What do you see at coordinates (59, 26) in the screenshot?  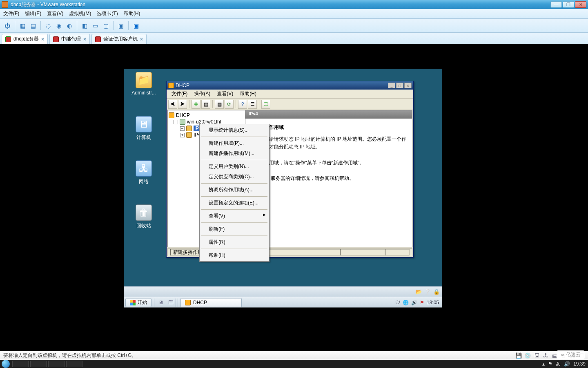 I see `snapshot-revert-icon: ◉` at bounding box center [59, 26].